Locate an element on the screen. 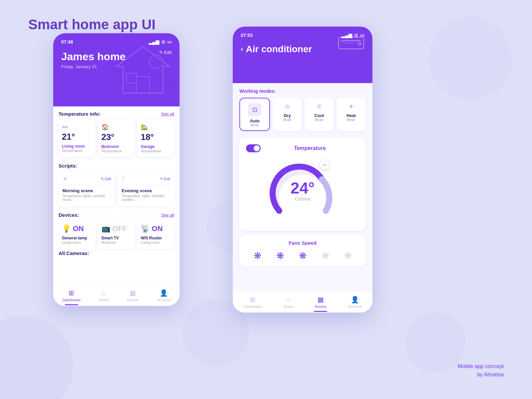 This screenshot has width=532, height=399. fan-icon-3: ❋ is located at coordinates (303, 256).